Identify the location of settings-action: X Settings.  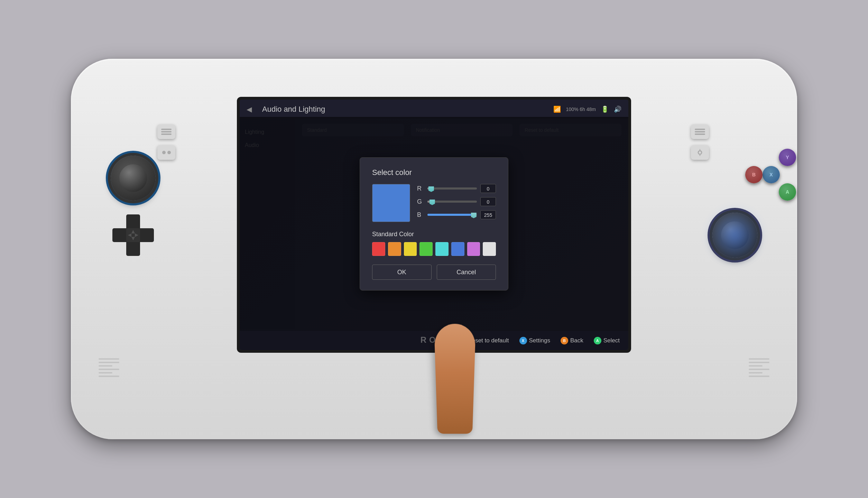
(535, 341).